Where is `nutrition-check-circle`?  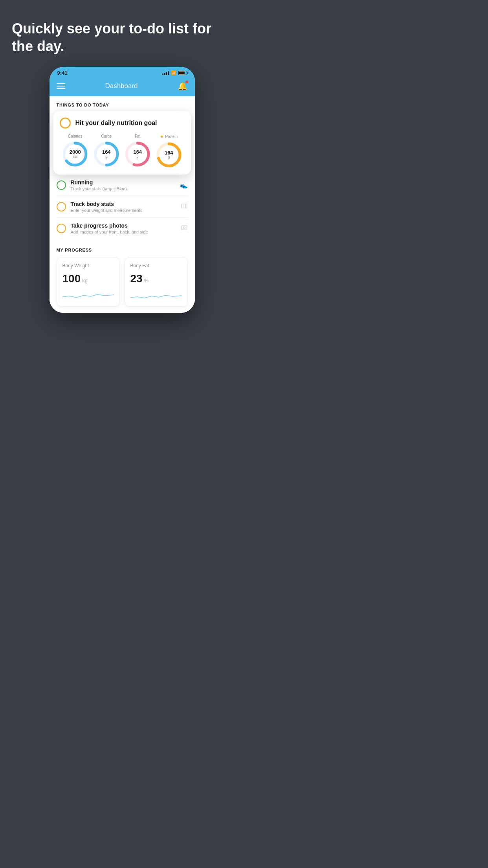 nutrition-check-circle is located at coordinates (65, 123).